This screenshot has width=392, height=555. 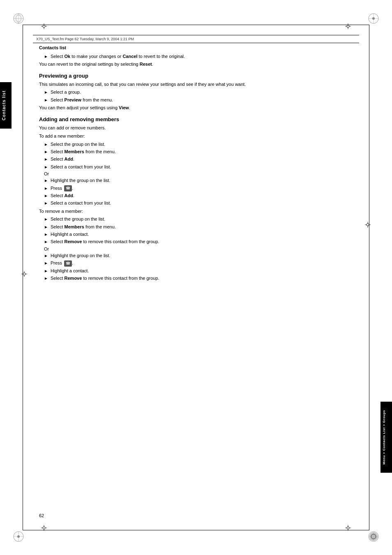 I want to click on previewing-bullet-1: ► Select a group., so click(x=196, y=92).